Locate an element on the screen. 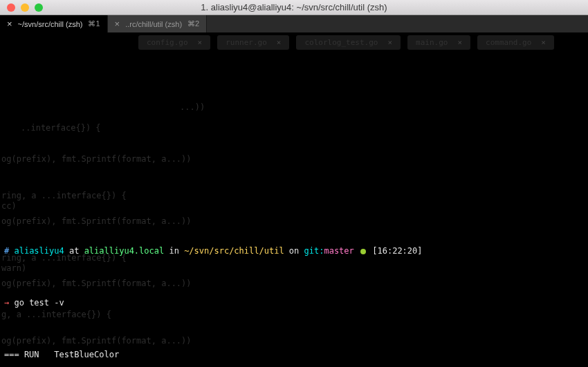 The image size is (588, 367). window-title: 1. aliasliyu4@alialliyu4: ~/svn/src/chil… is located at coordinates (294, 7).